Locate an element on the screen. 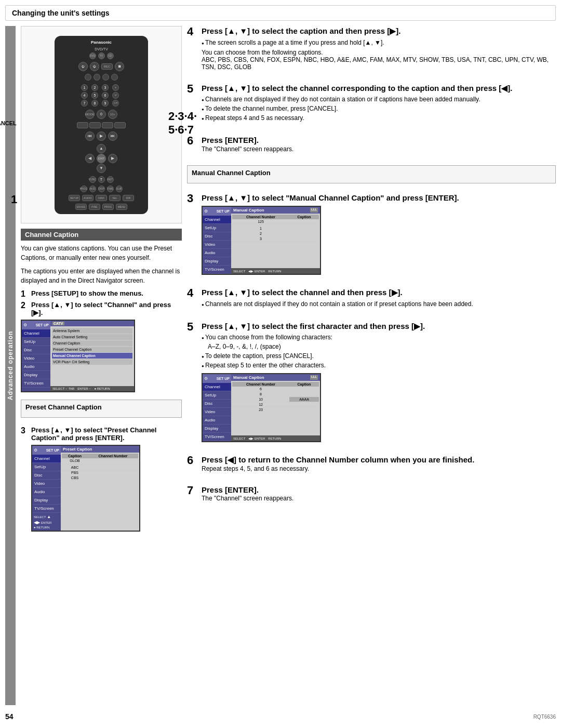 The width and height of the screenshot is (561, 728). right-step-6-manual-num: 6 is located at coordinates (192, 460).